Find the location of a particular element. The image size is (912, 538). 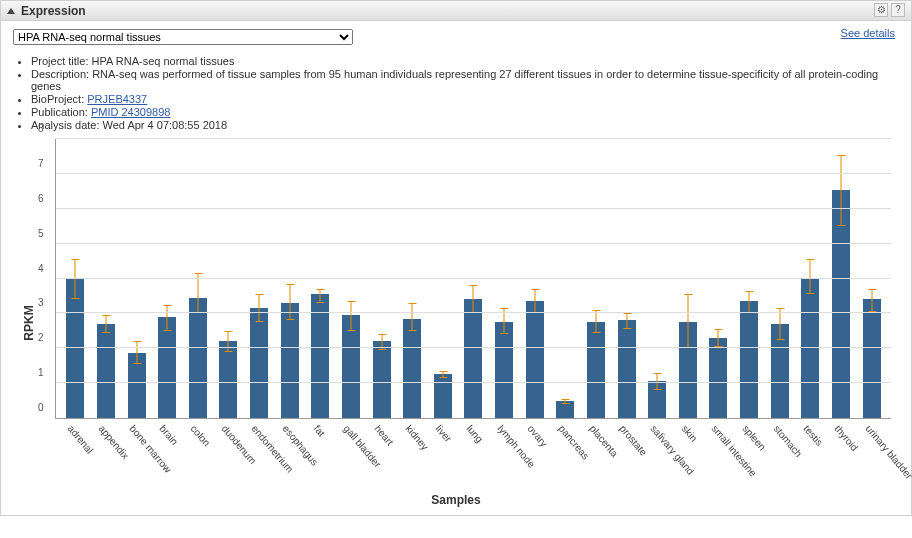

meta-label: Description: is located at coordinates (60, 74).